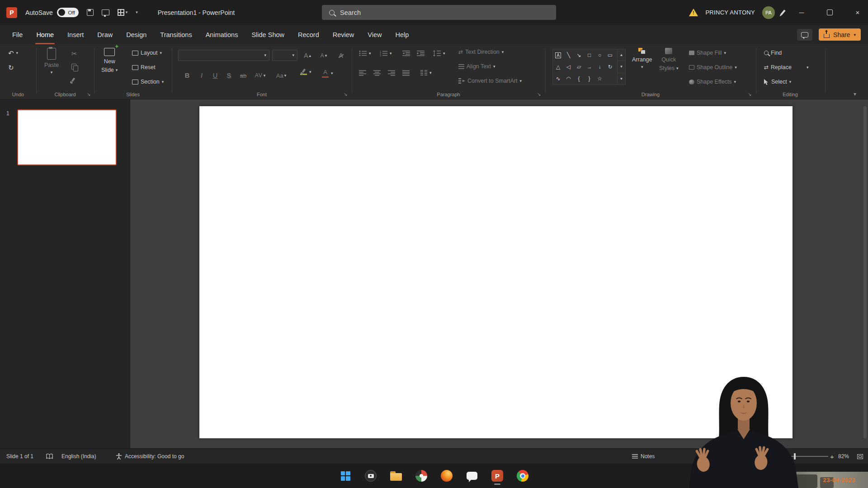 This screenshot has width=868, height=488. Describe the element at coordinates (308, 34) in the screenshot. I see `tab-record: Record` at that location.